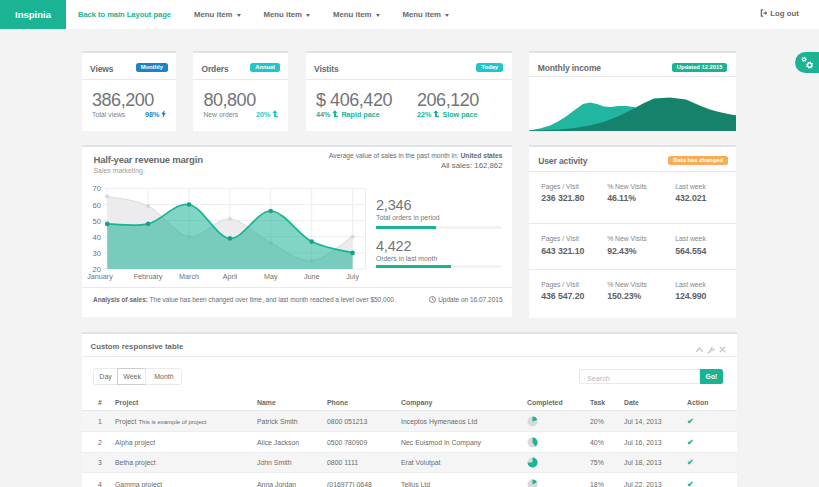 The width and height of the screenshot is (819, 487). I want to click on svg-text: 60, so click(97, 204).